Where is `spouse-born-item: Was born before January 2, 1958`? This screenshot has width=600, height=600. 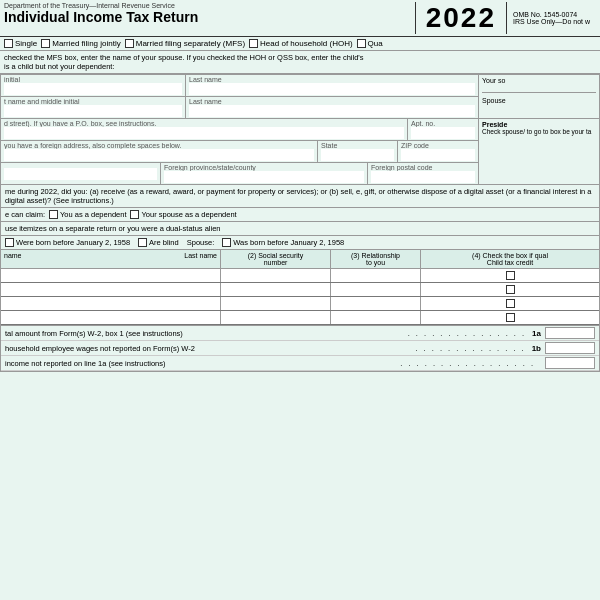 spouse-born-item: Was born before January 2, 1958 is located at coordinates (283, 242).